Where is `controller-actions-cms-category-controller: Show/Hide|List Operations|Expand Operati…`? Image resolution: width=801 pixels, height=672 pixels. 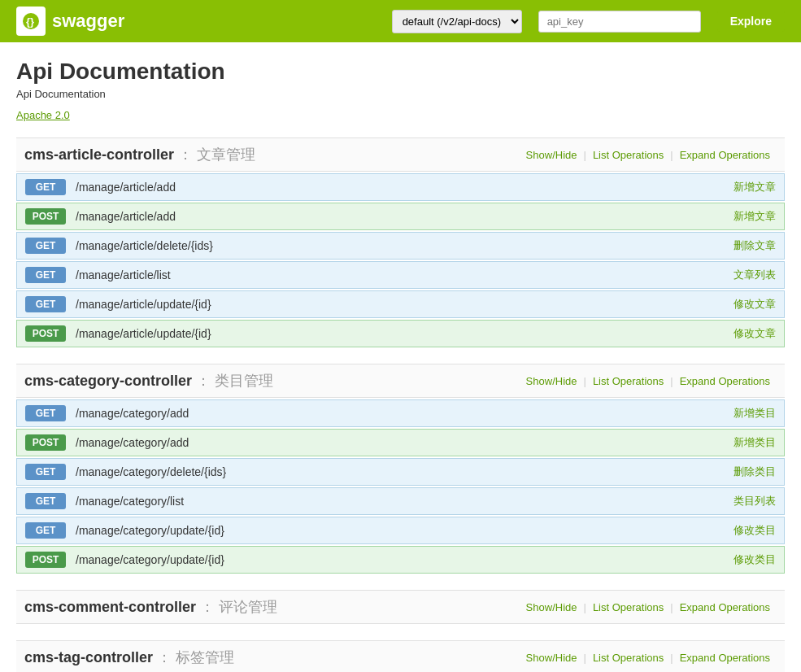 controller-actions-cms-category-controller: Show/Hide|List Operations|Expand Operati… is located at coordinates (648, 381).